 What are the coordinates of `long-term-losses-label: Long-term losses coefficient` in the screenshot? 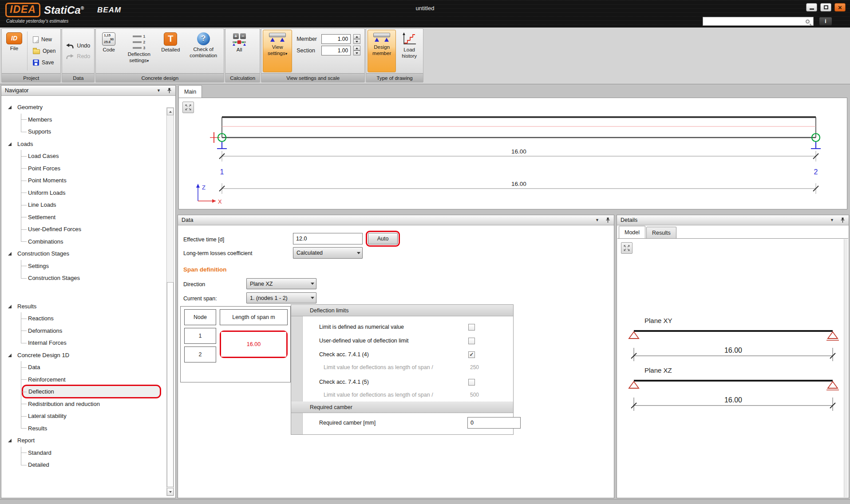 It's located at (217, 253).